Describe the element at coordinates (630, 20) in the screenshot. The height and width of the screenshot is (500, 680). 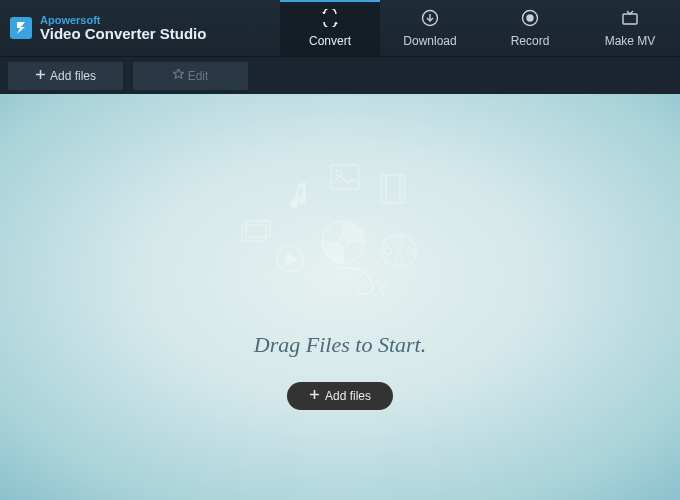
I see `tv-icon` at that location.